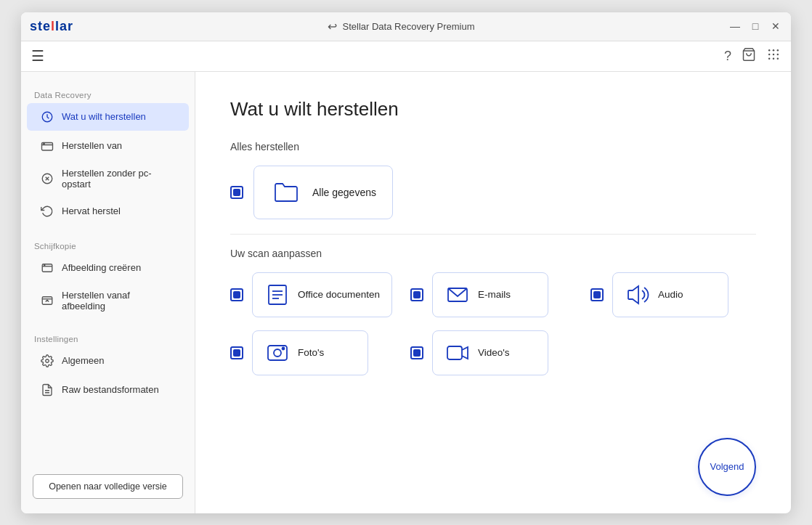 This screenshot has width=812, height=525. I want to click on office-option-item: Office documenten, so click(313, 295).